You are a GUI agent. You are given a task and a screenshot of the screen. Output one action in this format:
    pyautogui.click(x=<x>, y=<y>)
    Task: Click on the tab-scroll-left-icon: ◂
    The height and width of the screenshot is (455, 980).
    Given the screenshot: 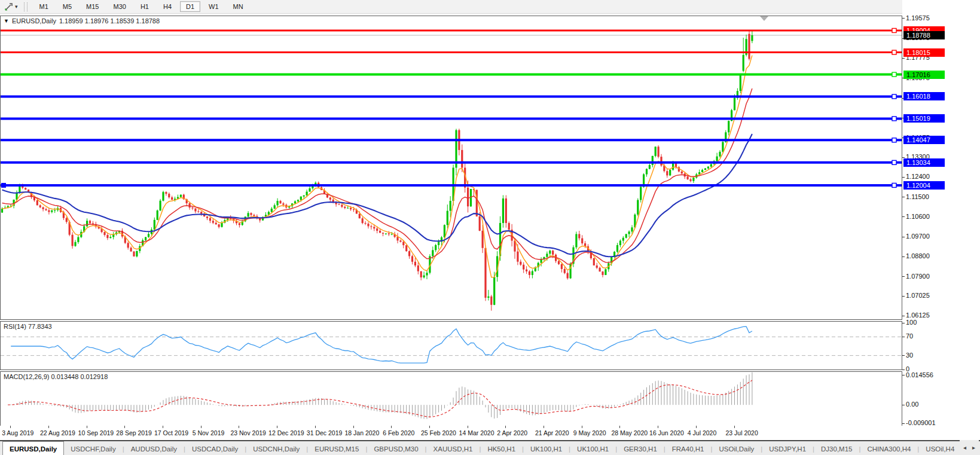 What is the action you would take?
    pyautogui.click(x=965, y=447)
    